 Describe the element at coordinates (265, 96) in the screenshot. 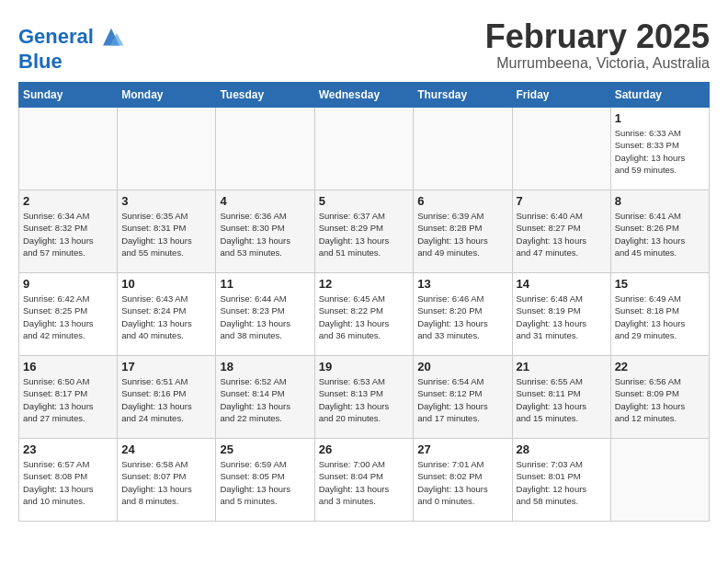

I see `calendar-header-tuesday: Tuesday` at that location.